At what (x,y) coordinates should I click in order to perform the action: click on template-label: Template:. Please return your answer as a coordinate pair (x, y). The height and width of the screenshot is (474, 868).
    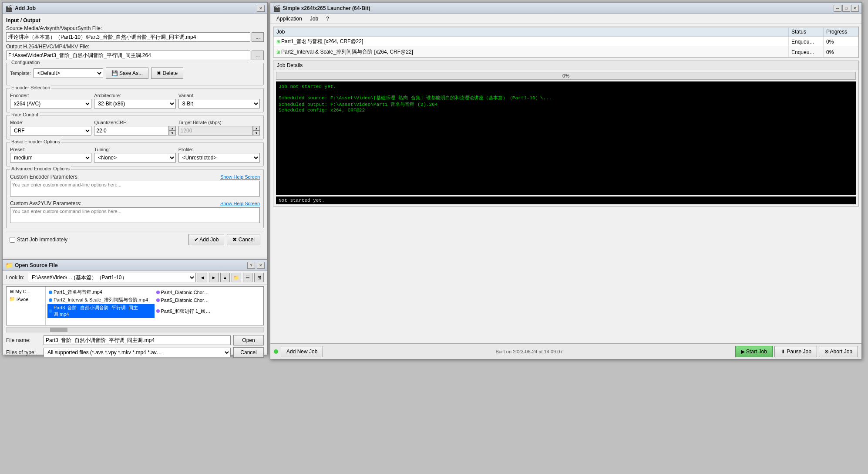
    Looking at the image, I should click on (20, 73).